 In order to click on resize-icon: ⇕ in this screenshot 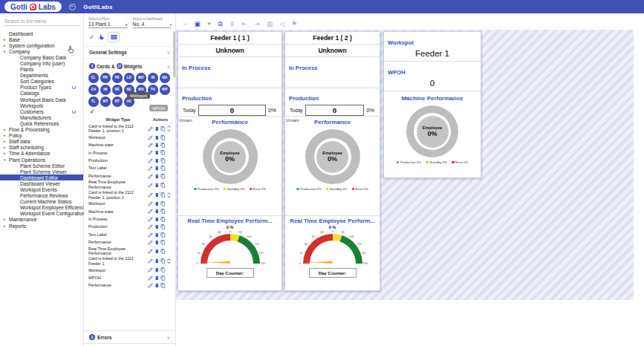, I will do `click(232, 24)`.